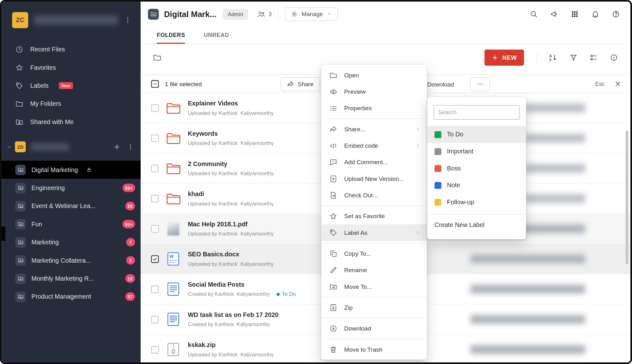 This screenshot has height=364, width=632. What do you see at coordinates (71, 224) in the screenshot?
I see `sidebar-folder-fun: Fun 99+` at bounding box center [71, 224].